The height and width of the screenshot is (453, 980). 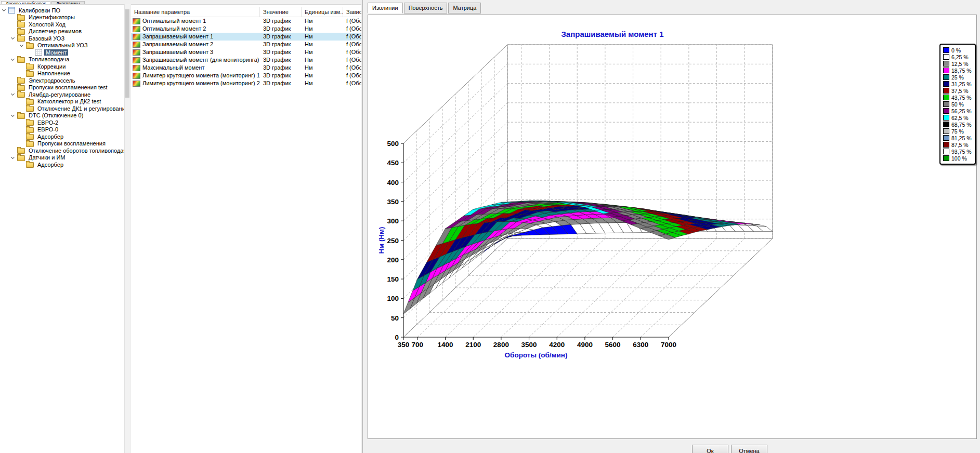 What do you see at coordinates (246, 60) in the screenshot?
I see `table-row: Запрашиваемый момент (для мониторинга)3D…` at bounding box center [246, 60].